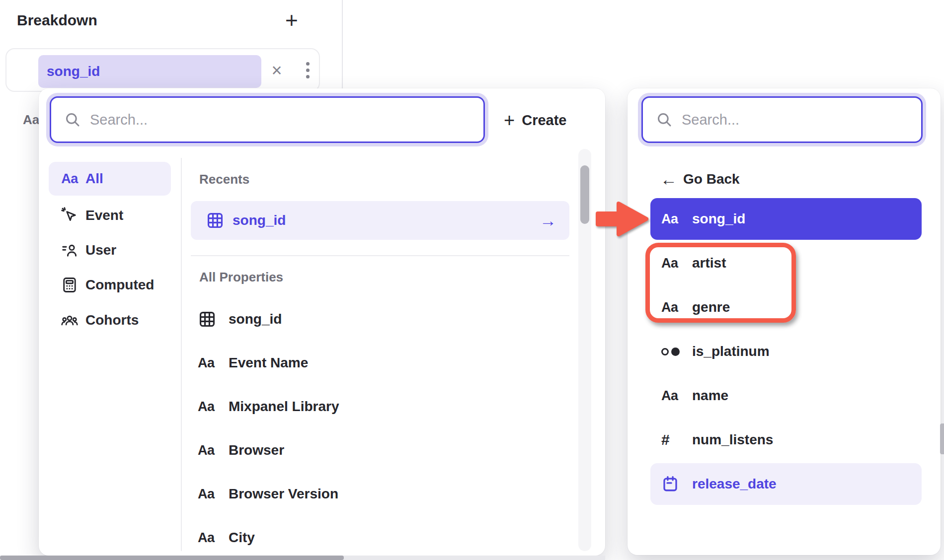  I want to click on section-divider, so click(342, 45).